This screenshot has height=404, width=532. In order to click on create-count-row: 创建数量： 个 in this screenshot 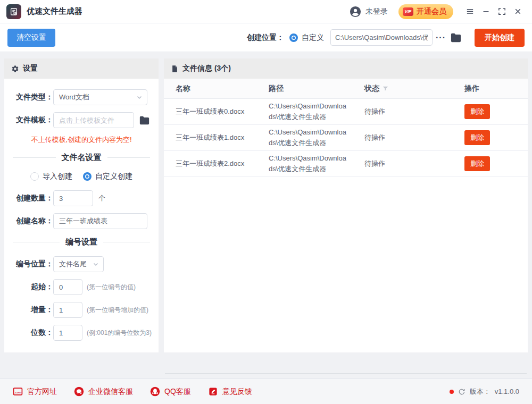, I will do `click(81, 198)`.